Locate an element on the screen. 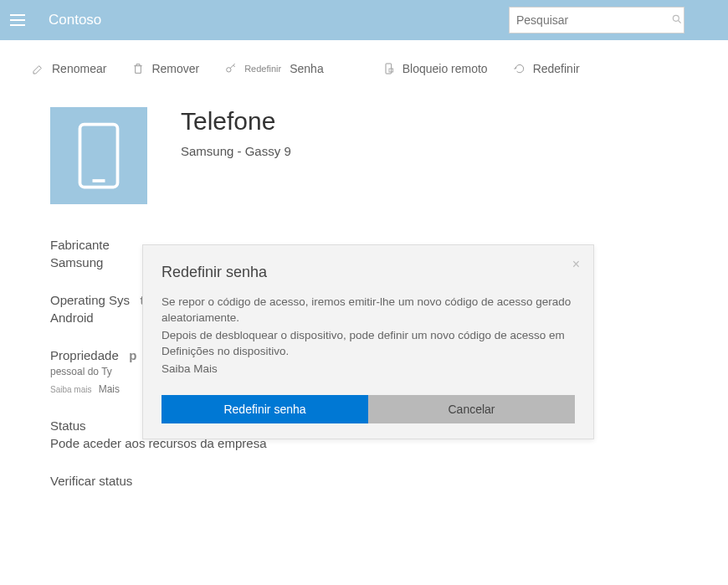  brand-title: Contoso is located at coordinates (75, 20).